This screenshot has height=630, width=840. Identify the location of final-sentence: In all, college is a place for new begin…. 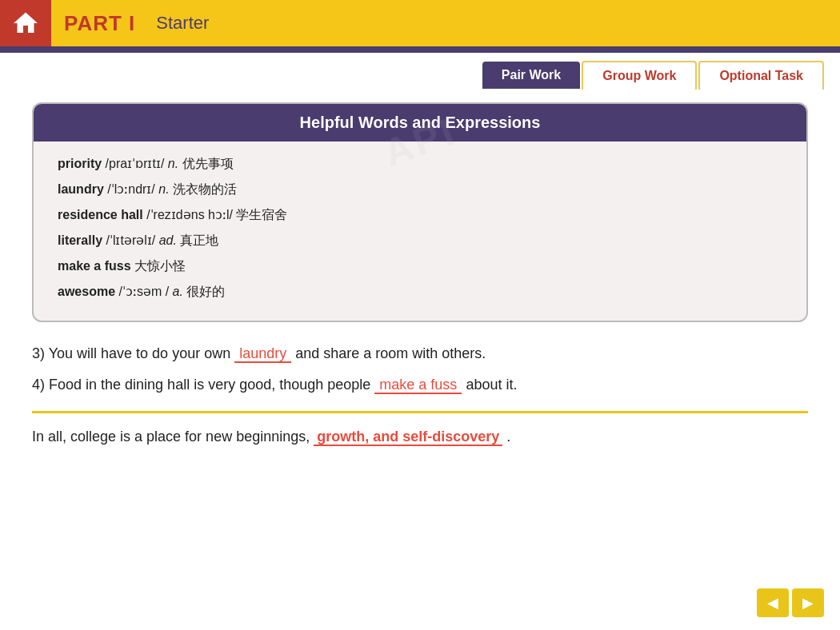
(420, 437).